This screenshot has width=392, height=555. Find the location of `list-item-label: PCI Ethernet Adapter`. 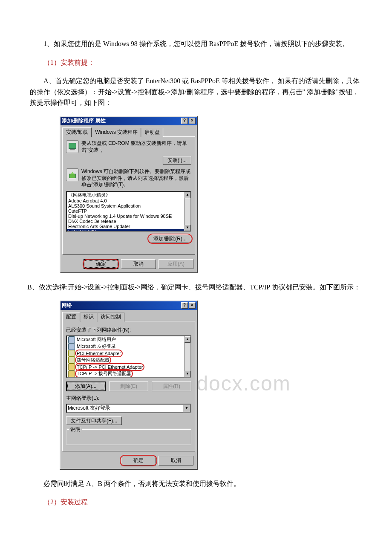

list-item-label: PCI Ethernet Adapter is located at coordinates (99, 353).